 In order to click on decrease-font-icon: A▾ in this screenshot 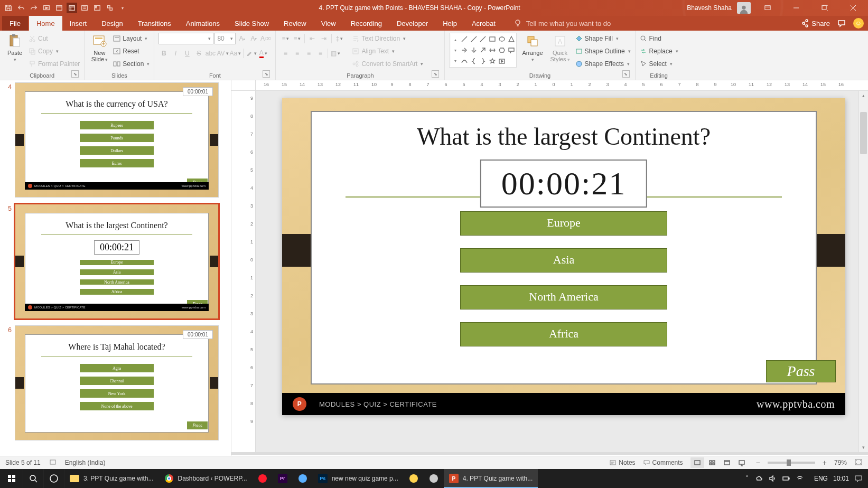, I will do `click(254, 39)`.